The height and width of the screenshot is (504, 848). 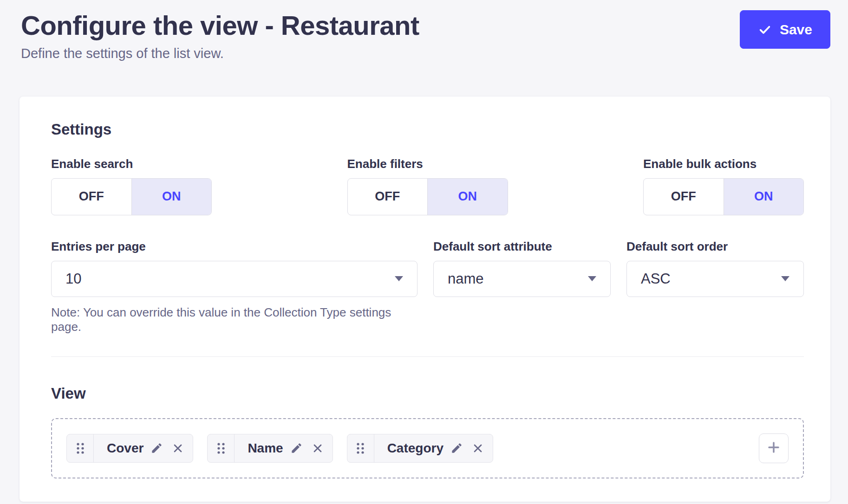 I want to click on section-divider, so click(x=427, y=356).